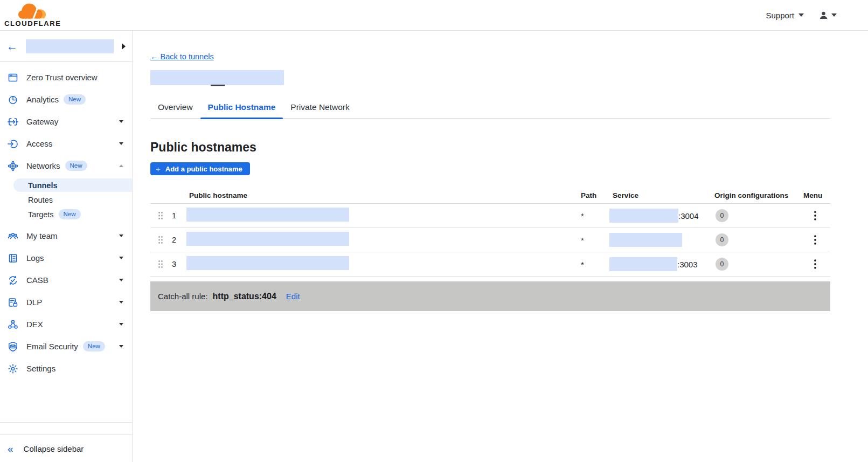 This screenshot has height=462, width=868. What do you see at coordinates (33, 24) in the screenshot?
I see `cloudflare-wordmark: CLOUDFLARE` at bounding box center [33, 24].